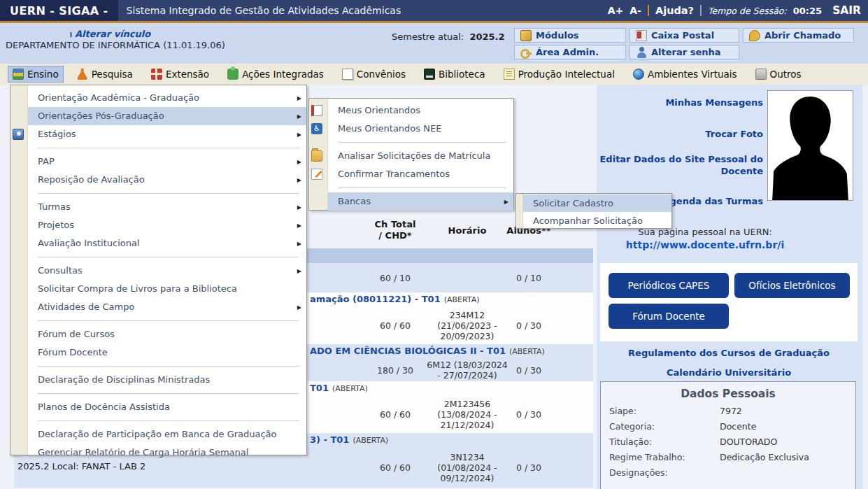 This screenshot has width=868, height=489. Describe the element at coordinates (738, 10) in the screenshot. I see `topbar-controls: A+ A- Ajuda? Tempo de Sessão: 00:25 SAIR` at that location.